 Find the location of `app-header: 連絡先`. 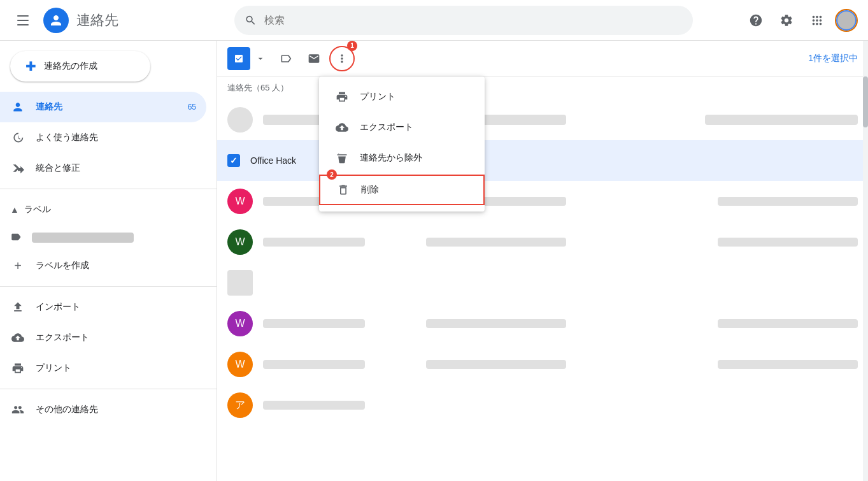

app-header: 連絡先 is located at coordinates (434, 20).